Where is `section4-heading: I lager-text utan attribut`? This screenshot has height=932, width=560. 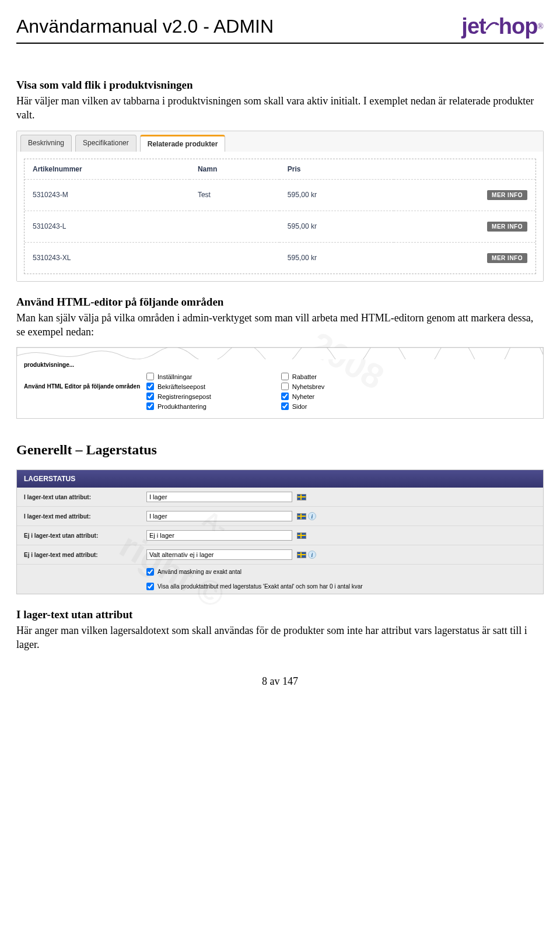 section4-heading: I lager-text utan attribut is located at coordinates (280, 615).